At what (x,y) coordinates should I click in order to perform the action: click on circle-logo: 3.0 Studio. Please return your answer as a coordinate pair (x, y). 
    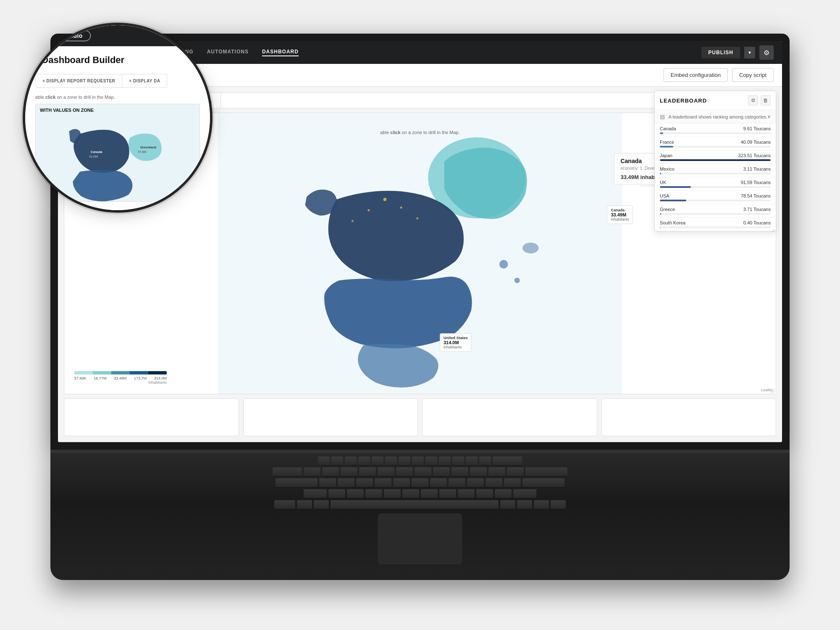
    Looking at the image, I should click on (68, 36).